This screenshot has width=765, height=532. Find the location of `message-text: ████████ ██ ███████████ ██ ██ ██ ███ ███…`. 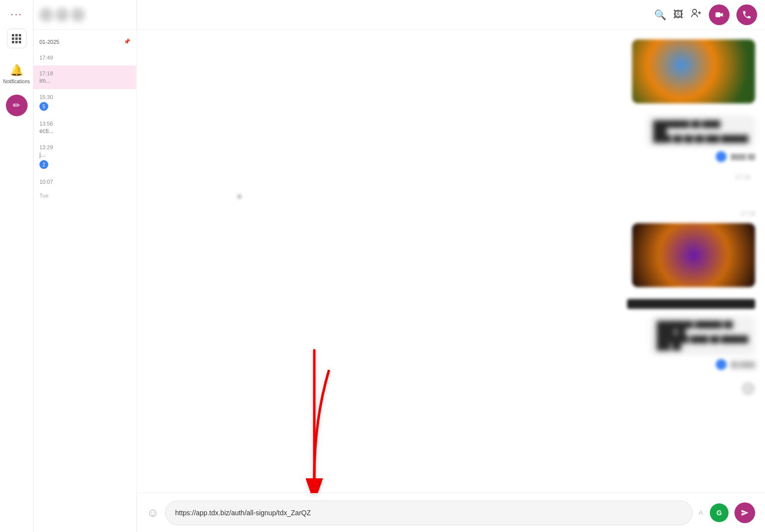

message-text: ████████ ██ ███████████ ██ ██ ██ ███ ███… is located at coordinates (700, 131).